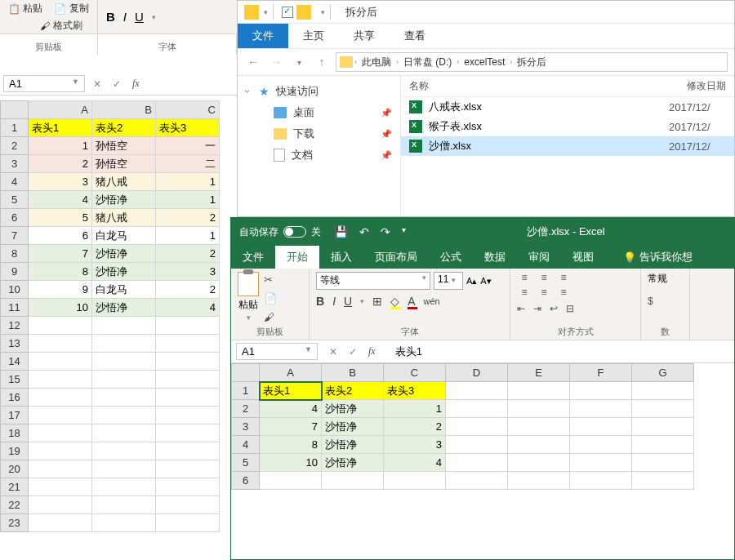 The width and height of the screenshot is (735, 560). Describe the element at coordinates (15, 433) in the screenshot. I see `row-header: 18` at that location.